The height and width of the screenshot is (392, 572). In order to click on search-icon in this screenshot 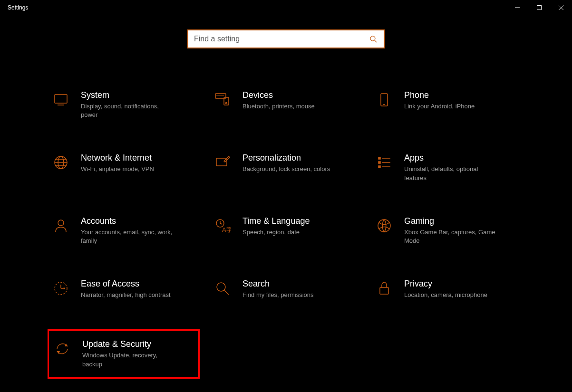, I will do `click(373, 39)`.